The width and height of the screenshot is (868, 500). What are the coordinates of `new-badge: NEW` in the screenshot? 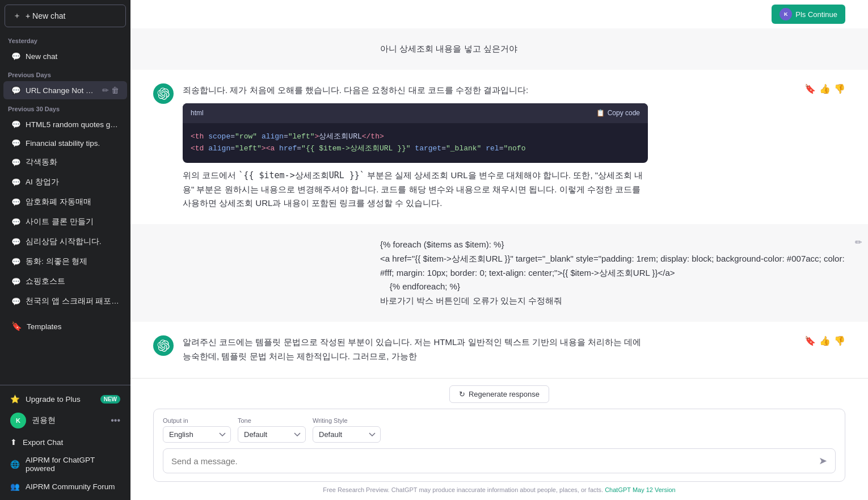 It's located at (110, 400).